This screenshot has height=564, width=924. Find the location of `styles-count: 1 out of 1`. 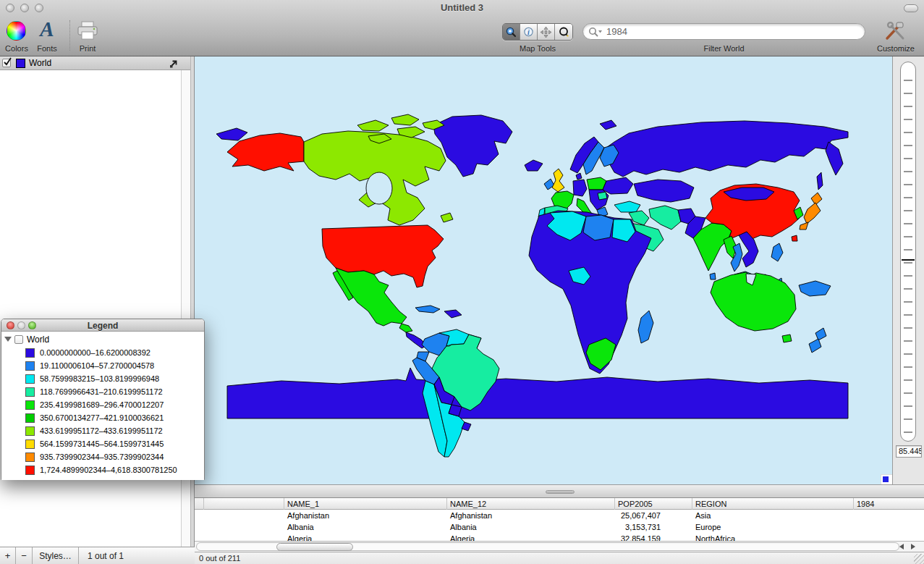

styles-count: 1 out of 1 is located at coordinates (101, 556).